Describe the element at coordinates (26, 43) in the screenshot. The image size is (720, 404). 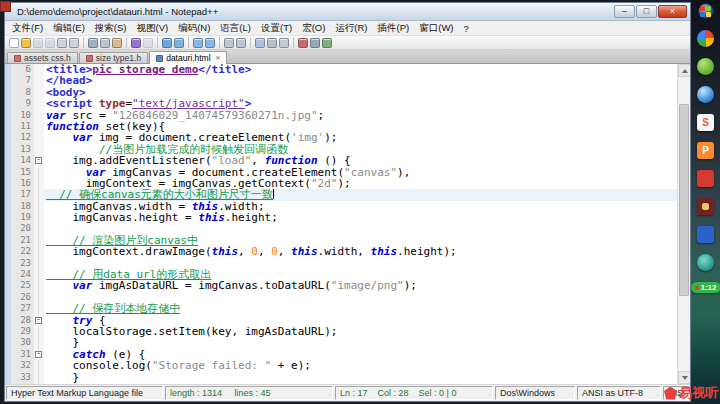
I see `open-folder-icon` at that location.